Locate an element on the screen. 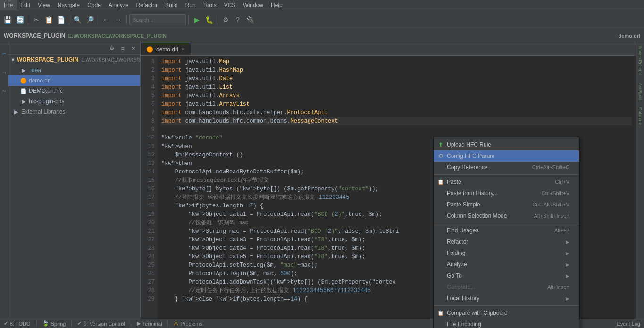 The image size is (644, 328). paste-btn-tb: 📄 is located at coordinates (61, 20).